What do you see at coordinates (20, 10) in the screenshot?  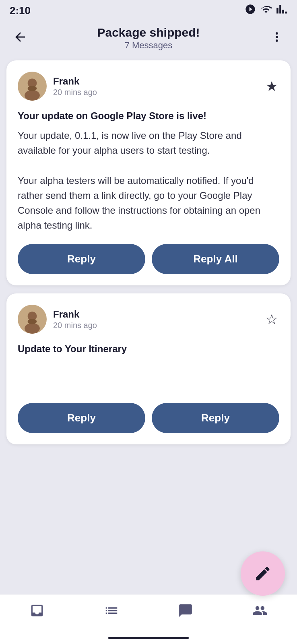 I see `status-time: 2:10` at bounding box center [20, 10].